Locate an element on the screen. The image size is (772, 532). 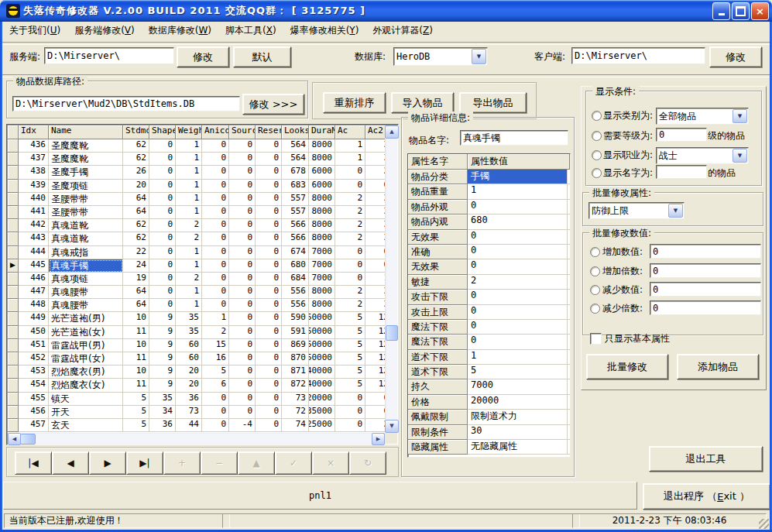
grid-cell: 圣魔手镯 is located at coordinates (86, 172).